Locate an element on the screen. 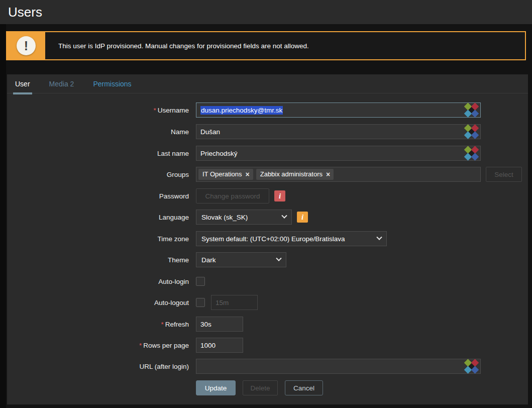 The height and width of the screenshot is (408, 532). rows-per-page-label: *Rows per page is located at coordinates (101, 346).